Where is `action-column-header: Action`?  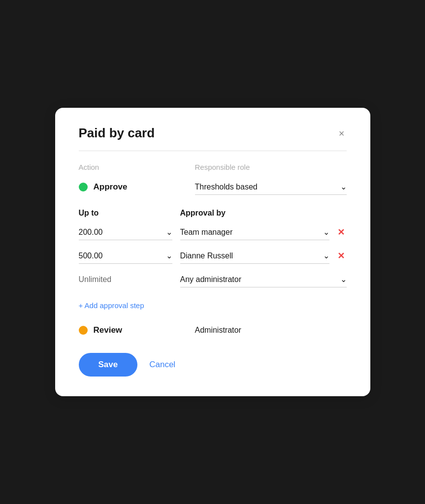
action-column-header: Action is located at coordinates (133, 167).